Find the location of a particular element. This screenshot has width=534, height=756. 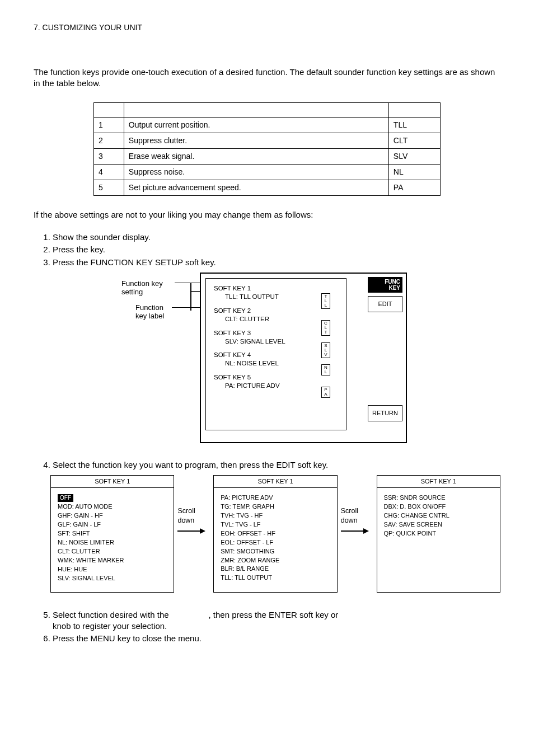

list-item: WMK: WHITE MARKER is located at coordinates (91, 560).